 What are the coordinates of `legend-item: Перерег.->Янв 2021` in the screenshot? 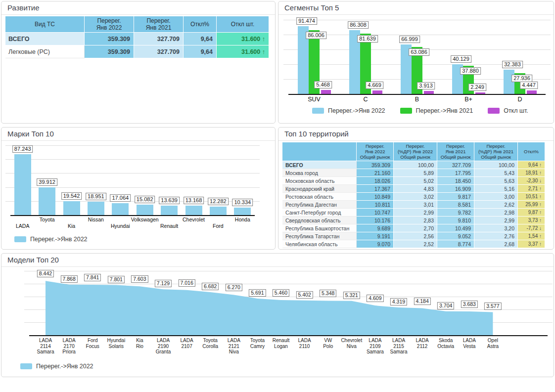 It's located at (437, 111).